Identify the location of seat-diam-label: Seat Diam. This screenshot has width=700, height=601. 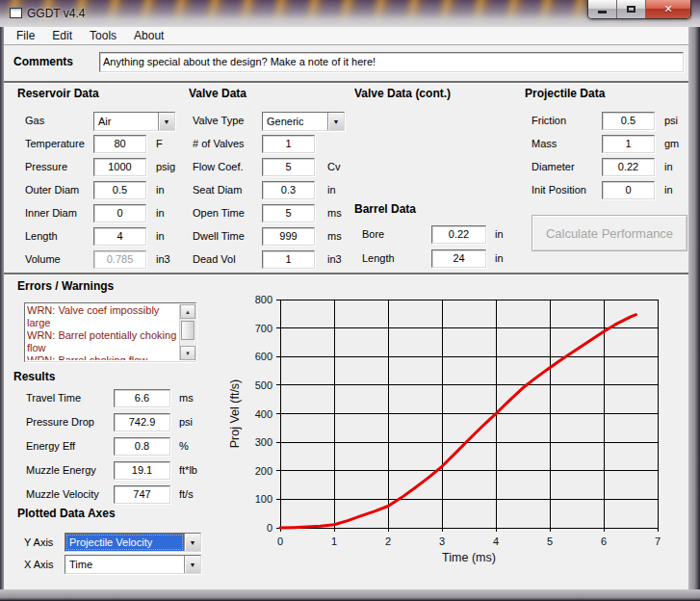
(218, 190).